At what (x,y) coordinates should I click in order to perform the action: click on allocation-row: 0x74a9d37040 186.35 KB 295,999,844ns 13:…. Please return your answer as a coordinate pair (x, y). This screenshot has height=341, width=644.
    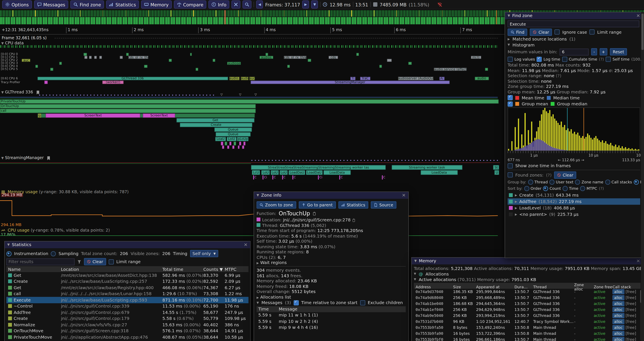
    Looking at the image, I should click on (527, 291).